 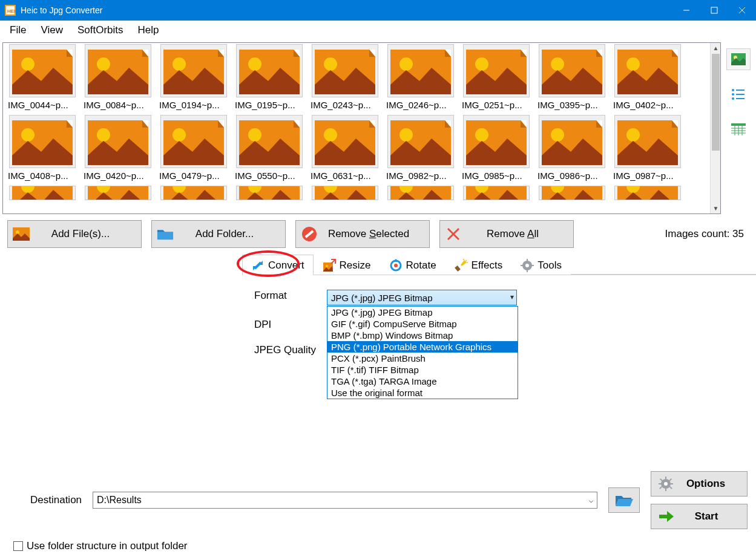 What do you see at coordinates (738, 129) in the screenshot?
I see `view-details-button` at bounding box center [738, 129].